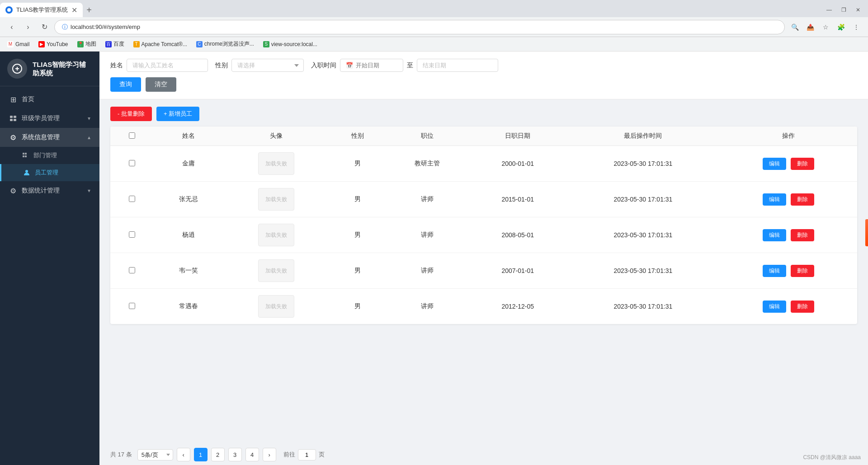 This screenshot has width=868, height=465. What do you see at coordinates (802, 306) in the screenshot?
I see `delete-button-4: 删除` at bounding box center [802, 306].